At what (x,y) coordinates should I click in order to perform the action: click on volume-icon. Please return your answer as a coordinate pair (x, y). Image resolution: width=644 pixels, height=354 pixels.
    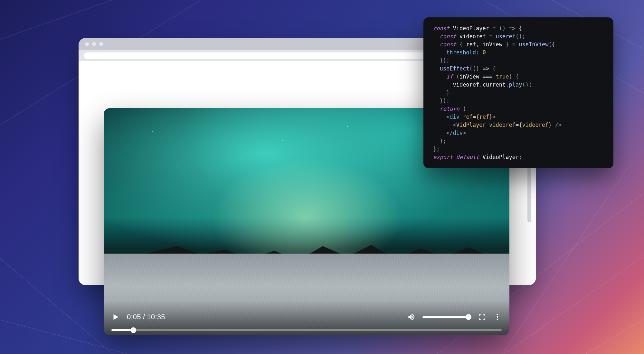
    Looking at the image, I should click on (411, 317).